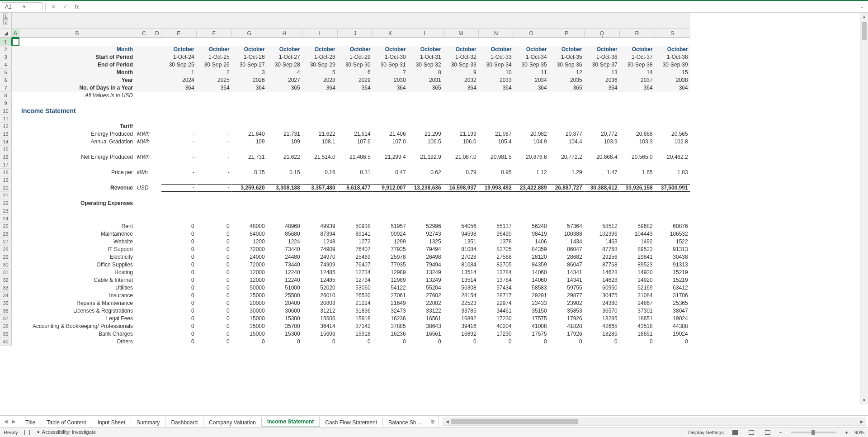  I want to click on cell-value: 30000, so click(250, 311).